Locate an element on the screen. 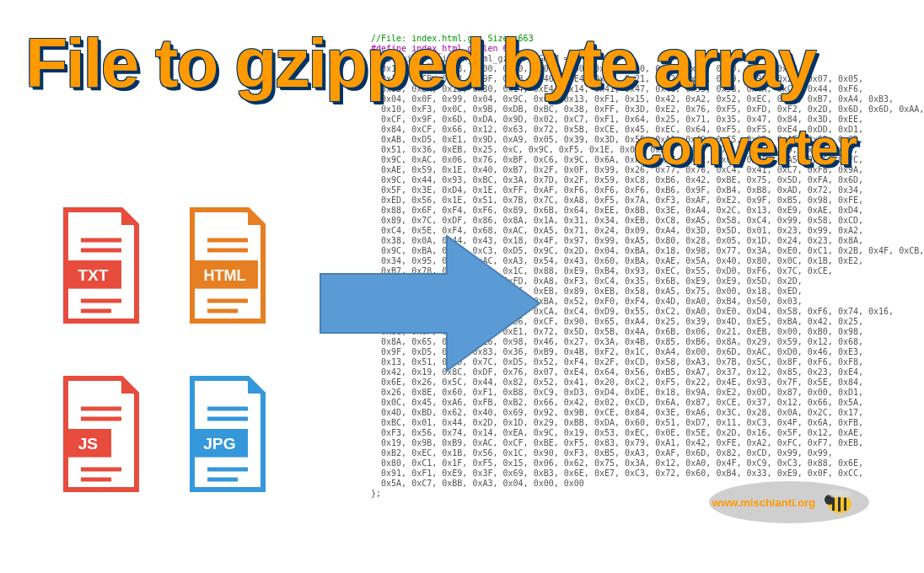  code-close: }; is located at coordinates (376, 494).